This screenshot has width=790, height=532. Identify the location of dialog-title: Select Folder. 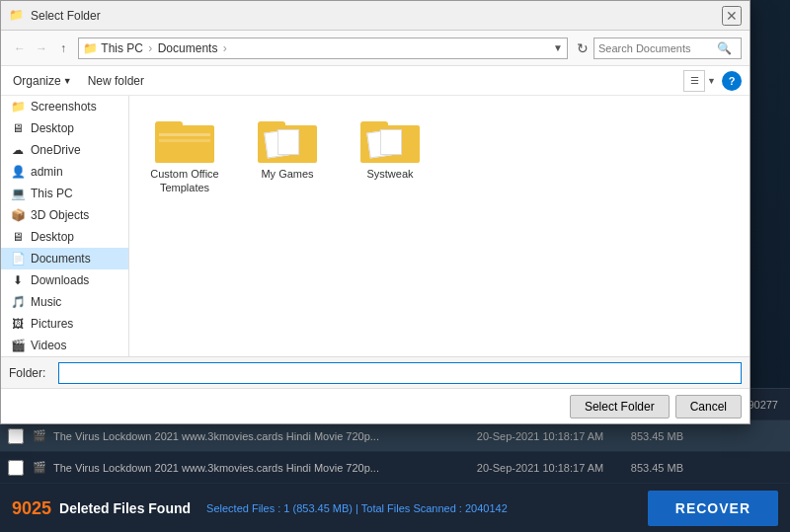
(376, 16).